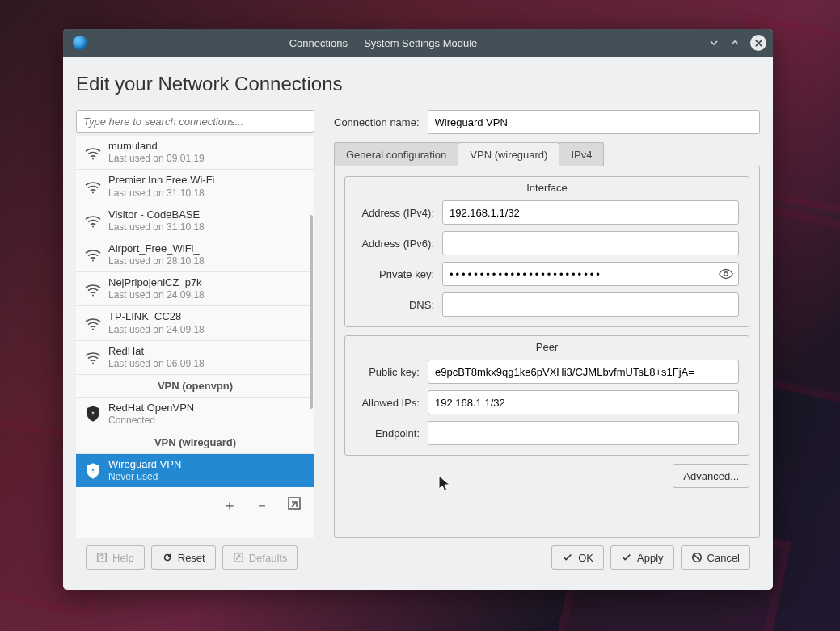 This screenshot has width=840, height=631. I want to click on peer-title: Peer, so click(547, 347).